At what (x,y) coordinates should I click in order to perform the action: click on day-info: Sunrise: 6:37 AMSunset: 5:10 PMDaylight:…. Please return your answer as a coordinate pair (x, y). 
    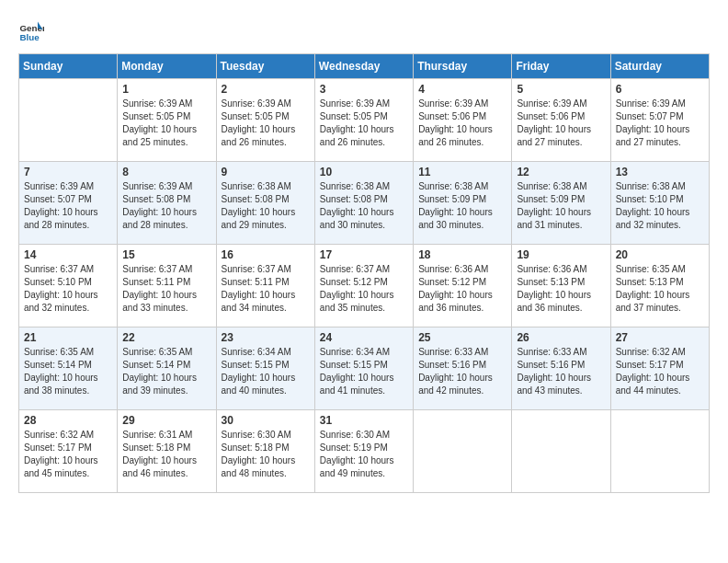
    Looking at the image, I should click on (68, 289).